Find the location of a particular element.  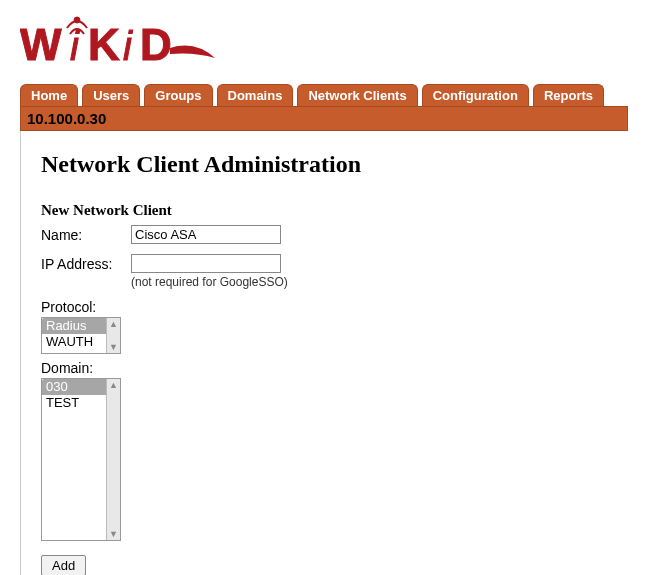

tab-reports: Reports is located at coordinates (568, 95).